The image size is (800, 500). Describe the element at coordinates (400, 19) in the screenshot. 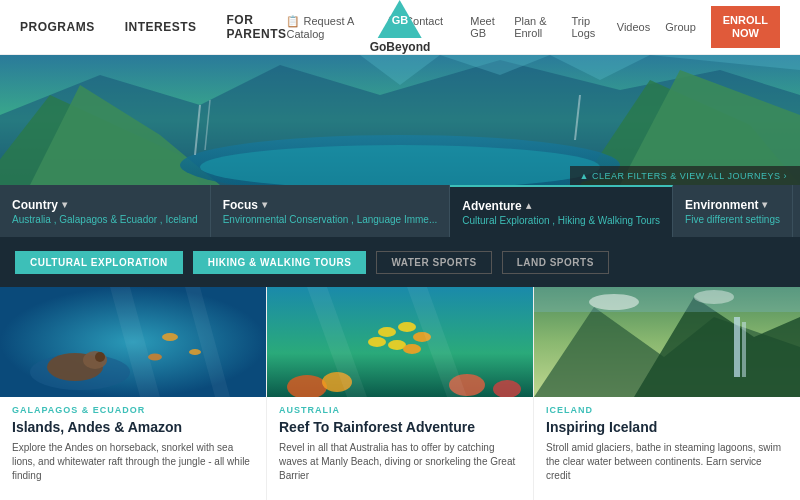

I see `logo-triangle` at that location.